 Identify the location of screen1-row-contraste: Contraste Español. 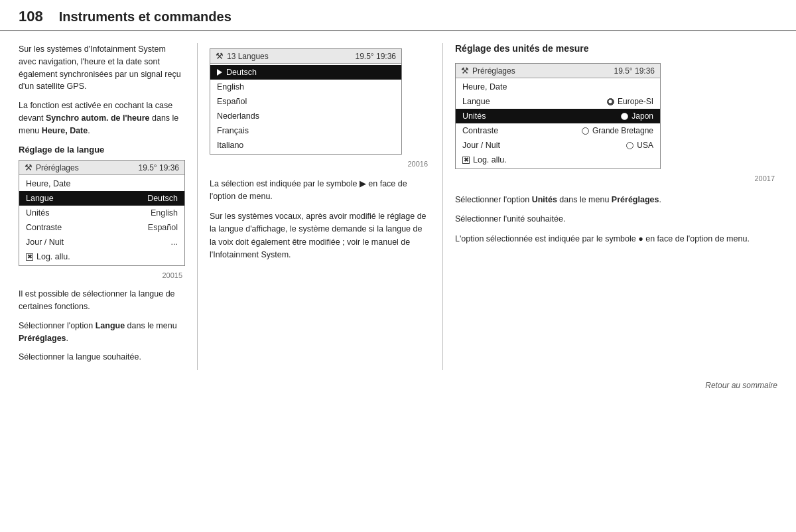
(102, 228).